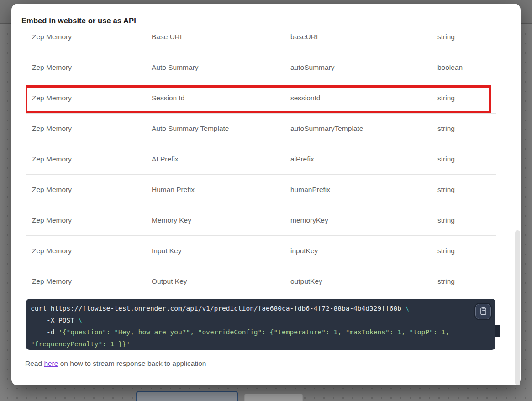 Image resolution: width=532 pixels, height=401 pixels. What do you see at coordinates (261, 282) in the screenshot?
I see `table-row: Zep MemoryOutput KeyoutputKeystring` at bounding box center [261, 282].